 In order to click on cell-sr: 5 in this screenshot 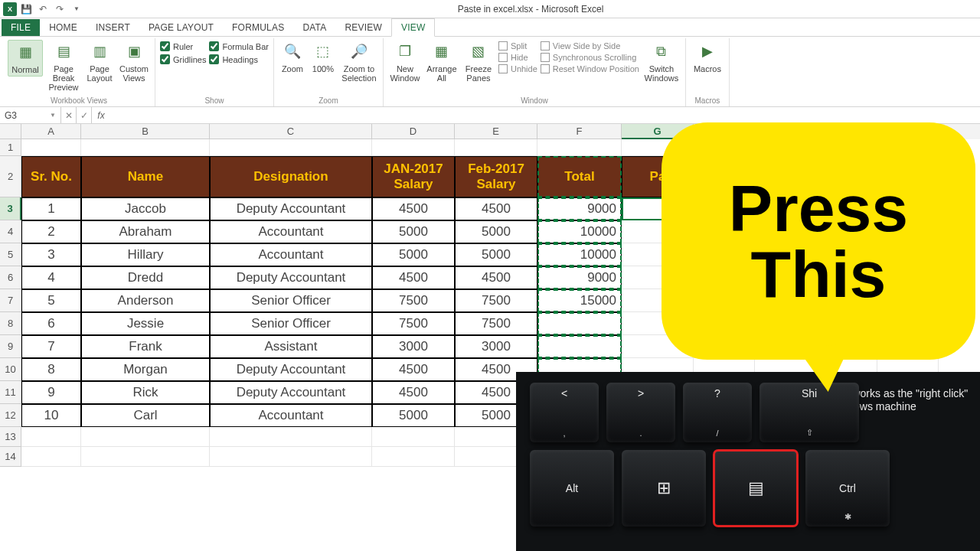, I will do `click(51, 301)`.